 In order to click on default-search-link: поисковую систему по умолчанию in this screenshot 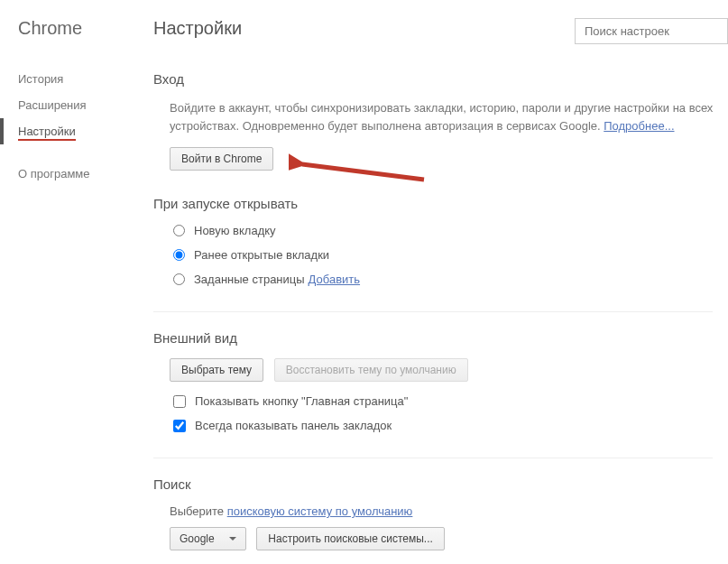, I will do `click(320, 511)`.